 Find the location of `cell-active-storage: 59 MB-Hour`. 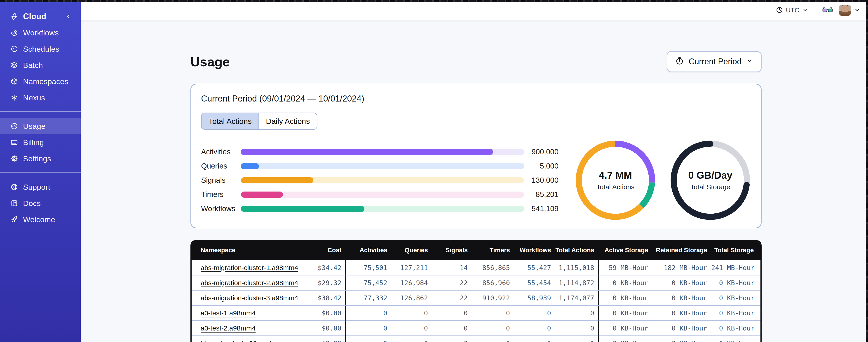

cell-active-storage: 59 MB-Hour is located at coordinates (625, 268).